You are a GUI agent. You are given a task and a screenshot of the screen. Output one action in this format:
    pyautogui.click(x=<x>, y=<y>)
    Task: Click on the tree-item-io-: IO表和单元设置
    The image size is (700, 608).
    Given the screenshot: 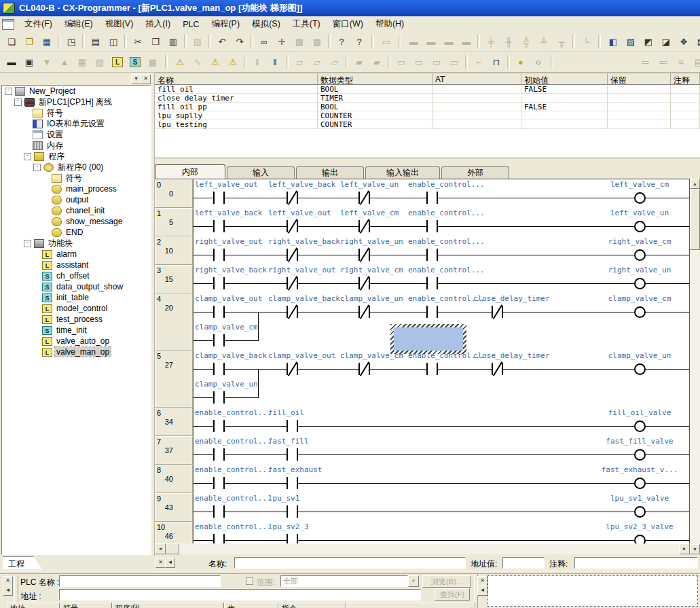 What is the action you would take?
    pyautogui.click(x=76, y=124)
    